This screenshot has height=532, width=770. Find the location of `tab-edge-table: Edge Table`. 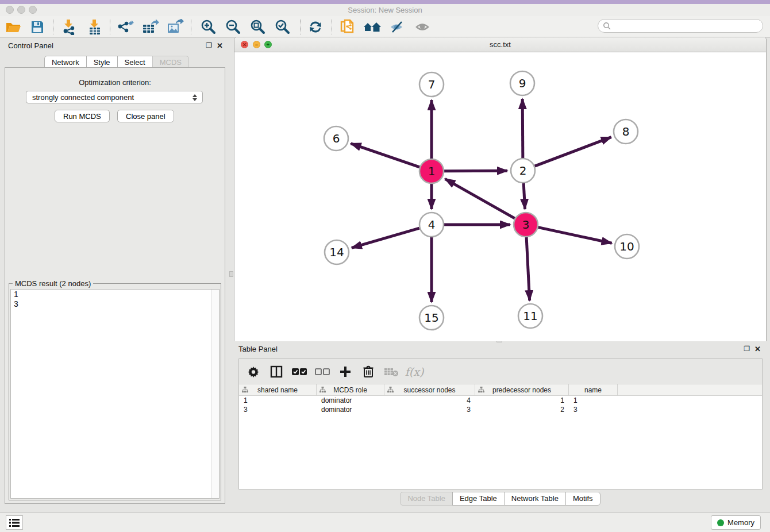

tab-edge-table: Edge Table is located at coordinates (478, 499).